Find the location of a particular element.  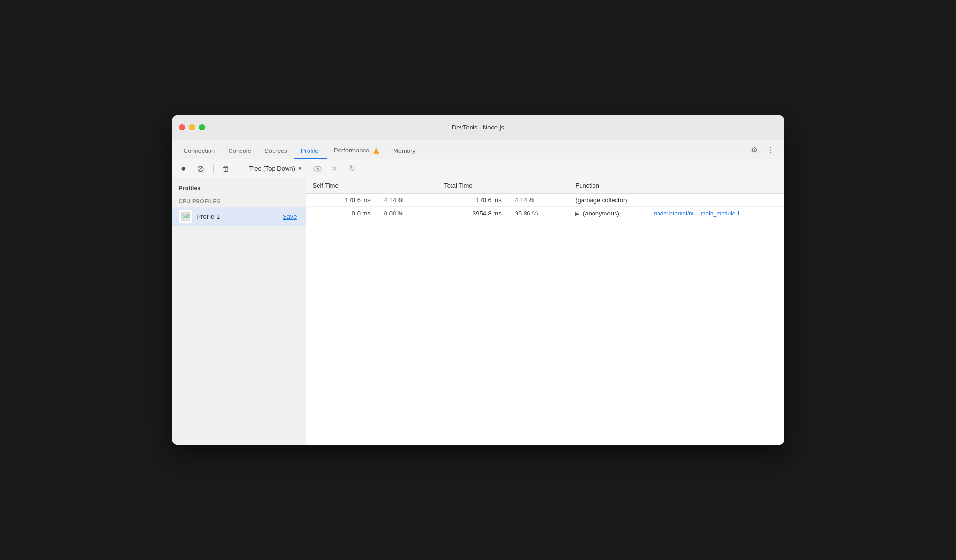

nav-divider is located at coordinates (743, 150).